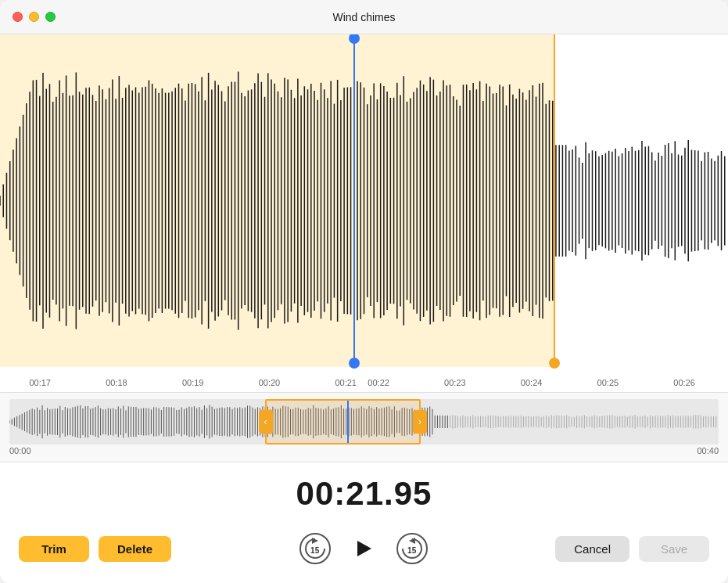 The height and width of the screenshot is (583, 728). I want to click on playhead-top-handle, so click(354, 39).